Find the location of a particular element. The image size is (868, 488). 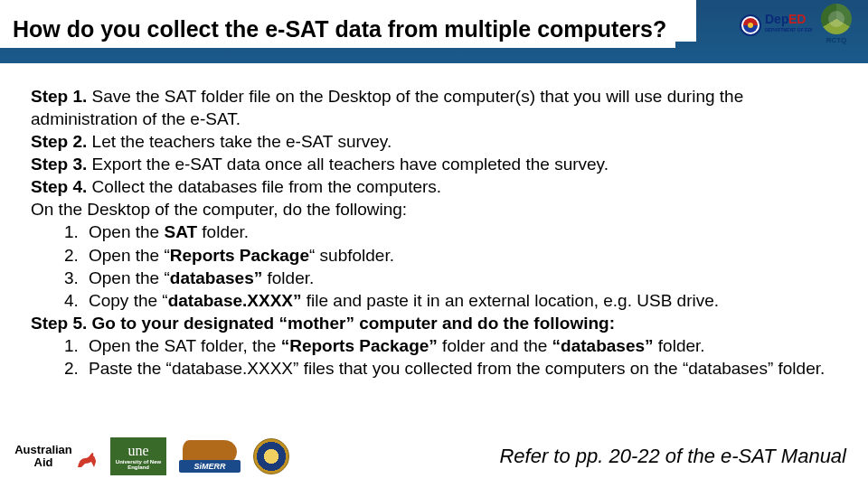

footer-logo-group: Australian Aid une University of New Eng… is located at coordinates (152, 456).